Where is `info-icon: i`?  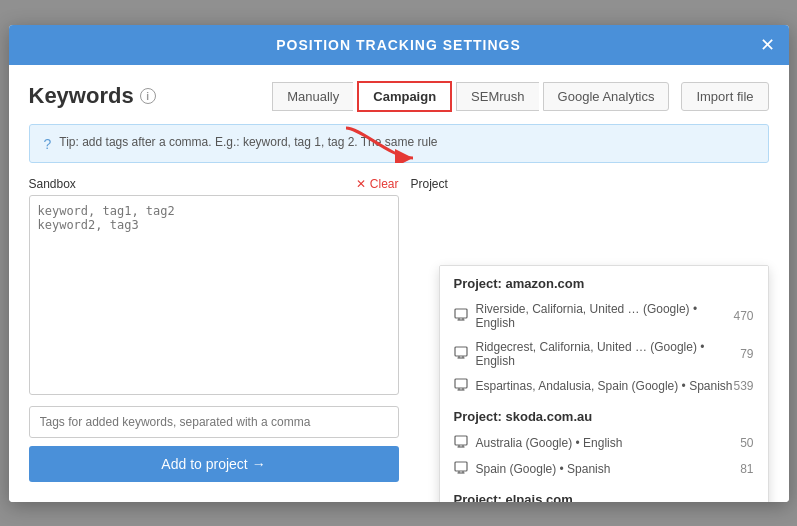 info-icon: i is located at coordinates (148, 96).